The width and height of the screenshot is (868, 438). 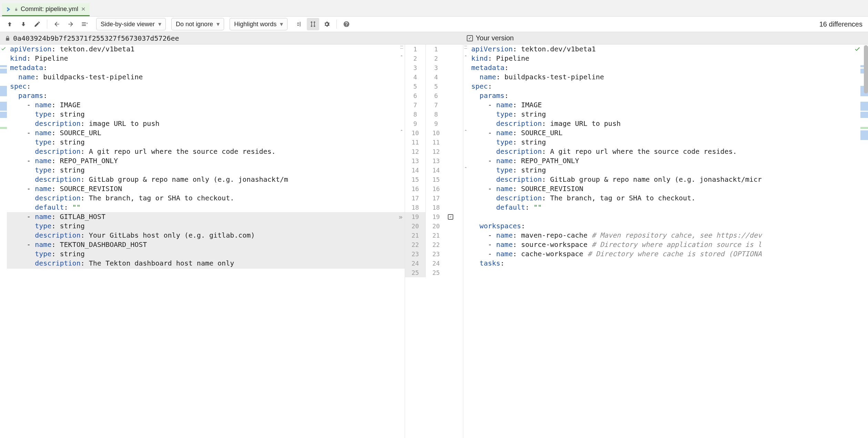 What do you see at coordinates (198, 24) in the screenshot?
I see `ignore-mode-select: Do not ignore ▾` at bounding box center [198, 24].